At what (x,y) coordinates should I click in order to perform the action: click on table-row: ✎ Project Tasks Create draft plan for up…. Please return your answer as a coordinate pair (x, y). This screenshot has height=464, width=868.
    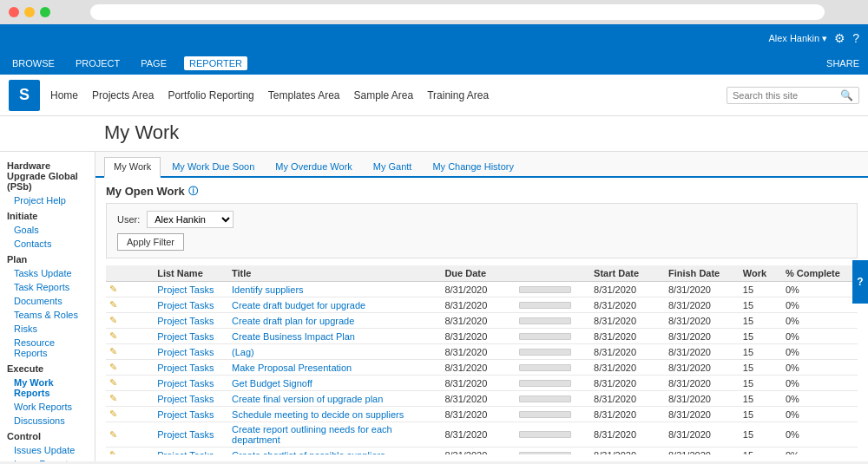
    Looking at the image, I should click on (482, 321).